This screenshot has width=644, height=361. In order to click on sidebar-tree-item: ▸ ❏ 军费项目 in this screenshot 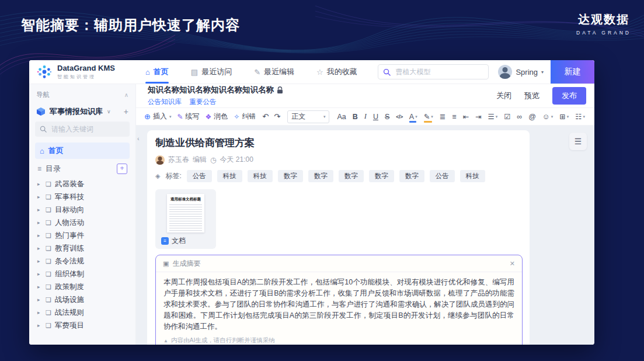, I will do `click(82, 325)`.